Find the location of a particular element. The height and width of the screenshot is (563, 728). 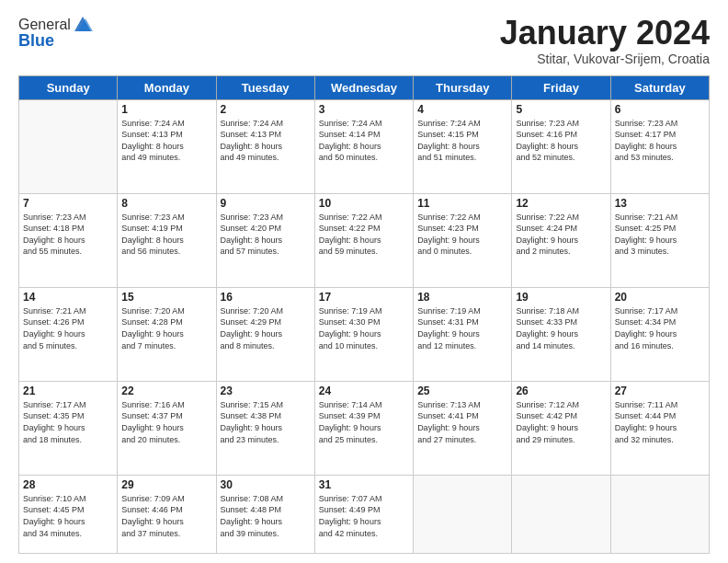

calendar-cell: 5Sunrise: 7:23 AMSunset: 4:16 PMDaylight… is located at coordinates (561, 146).